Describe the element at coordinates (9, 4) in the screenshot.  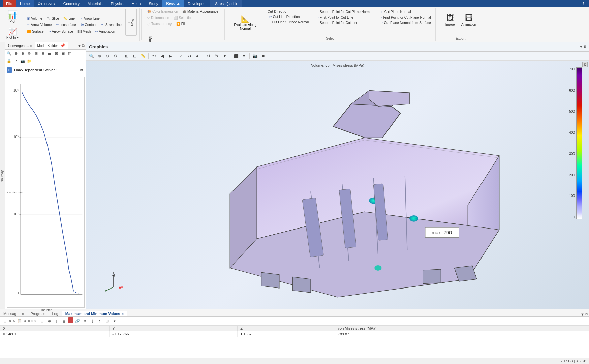
I see `file-tab: File` at that location.